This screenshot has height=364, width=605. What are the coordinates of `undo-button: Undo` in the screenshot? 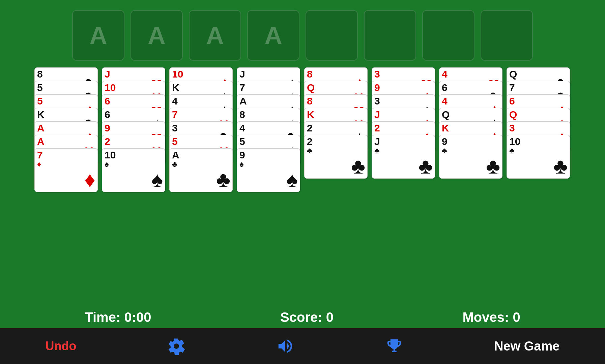 It's located at (61, 346).